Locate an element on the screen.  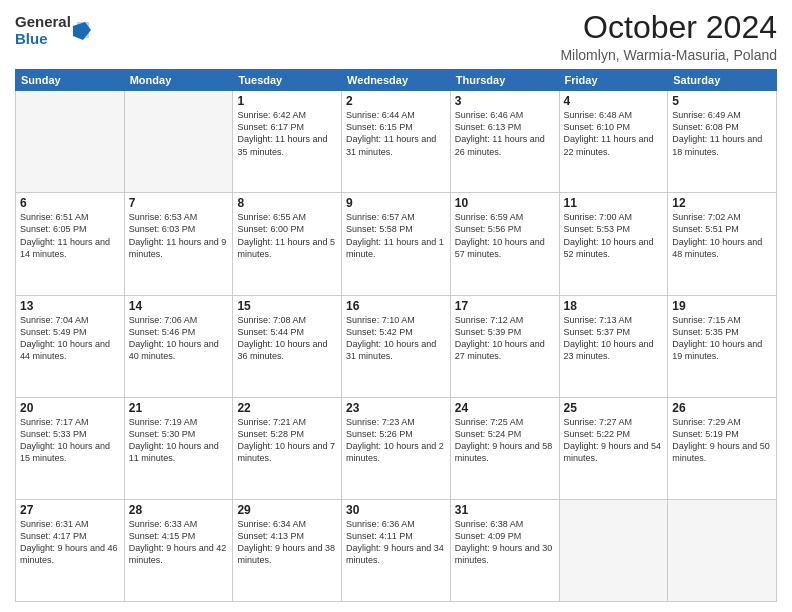
day-info: Sunrise: 6:42 AMSunset: 6:17 PMDaylight:… is located at coordinates (287, 134).